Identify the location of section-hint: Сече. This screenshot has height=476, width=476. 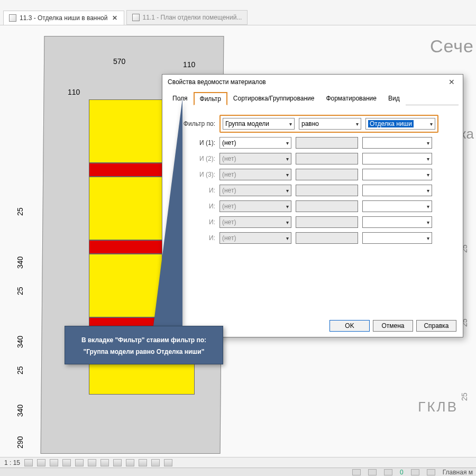
(452, 47).